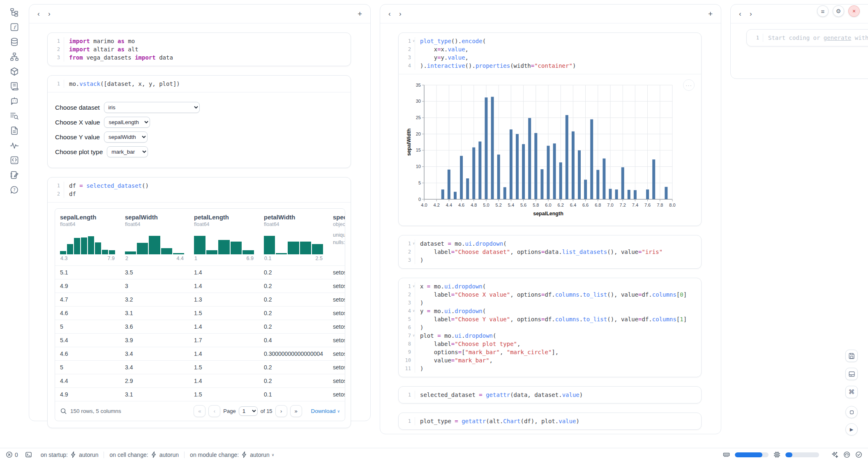 This screenshot has height=461, width=868. Describe the element at coordinates (550, 150) in the screenshot. I see `altair-chart: 4.04.24.44.64.85.05.25.45.65.86.06.26.46…` at that location.